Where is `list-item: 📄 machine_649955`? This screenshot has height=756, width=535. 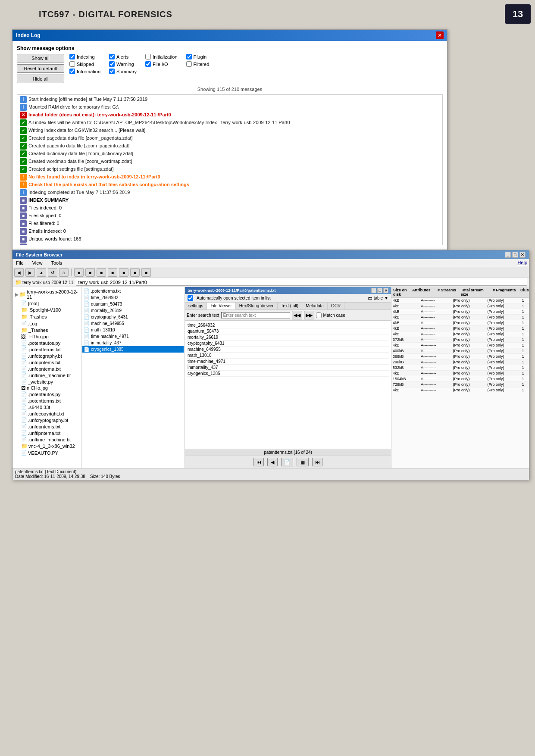 list-item: 📄 machine_649955 is located at coordinates (133, 323).